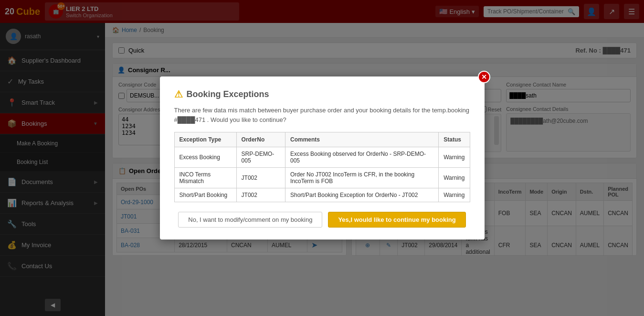 The width and height of the screenshot is (644, 316). What do you see at coordinates (250, 220) in the screenshot?
I see `cancel-booking-button: No, I want to modify/comment on my booki…` at bounding box center [250, 220].